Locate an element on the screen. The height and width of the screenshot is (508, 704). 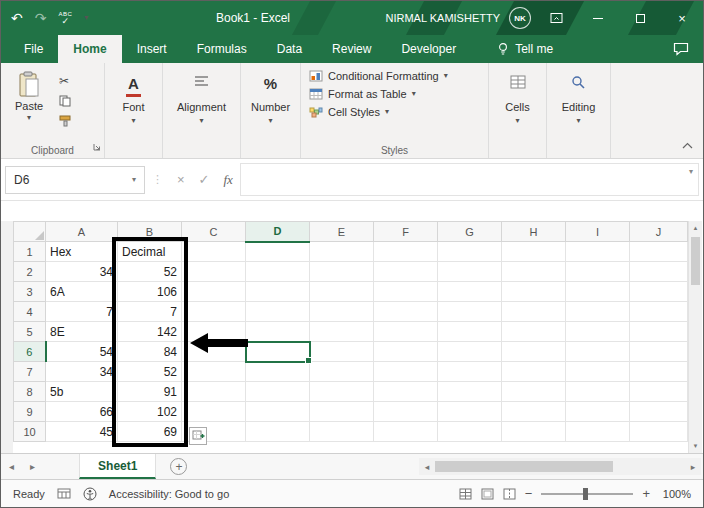
zoom-slider is located at coordinates (587, 494).